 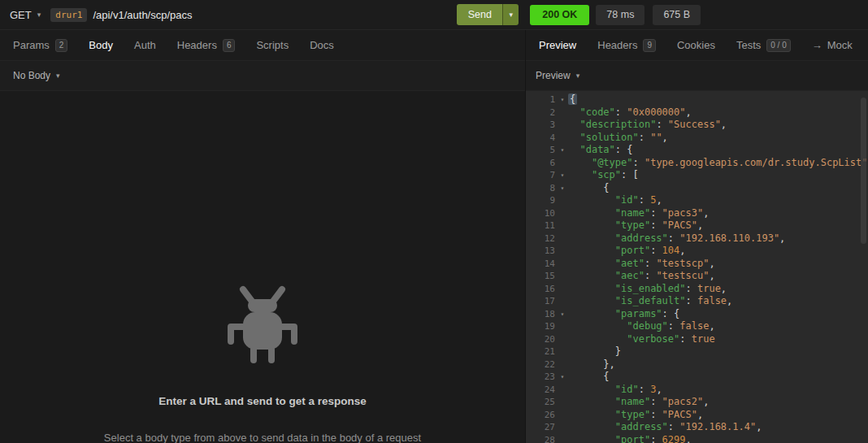 I want to click on code-line: 22 },, so click(x=697, y=365).